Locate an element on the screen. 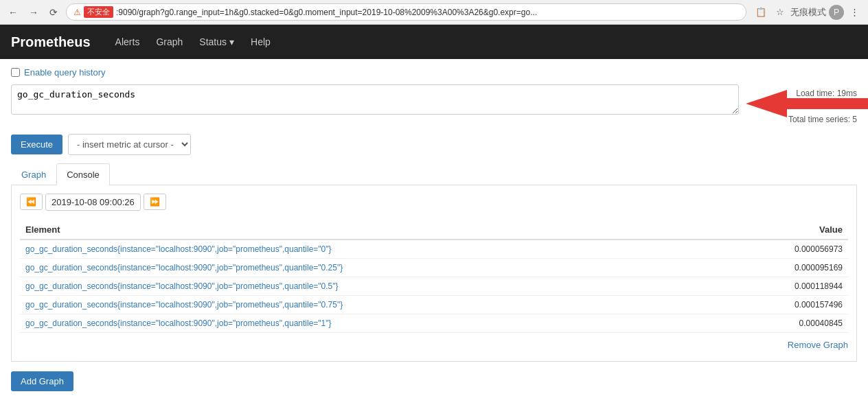  nav-status-dropdown: Status ▾ is located at coordinates (217, 42).